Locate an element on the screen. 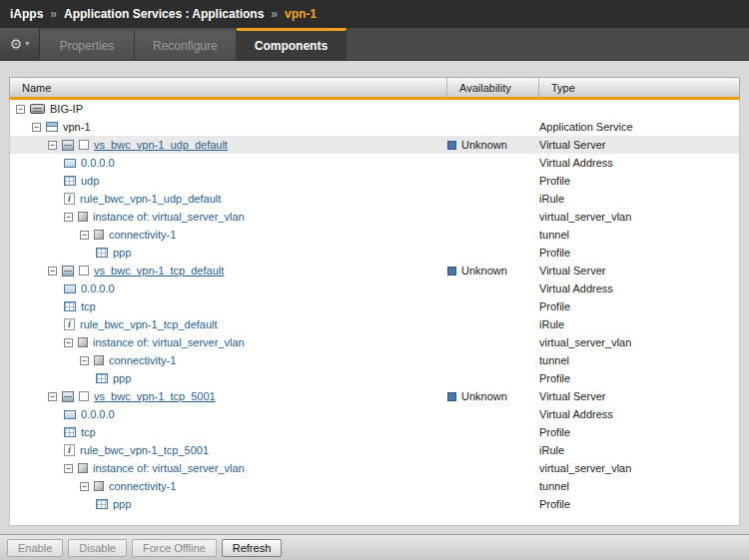 The image size is (749, 560). table-row: −vs_bwc_vpn-1_tcp_defaultUnknownVirtual … is located at coordinates (374, 271).